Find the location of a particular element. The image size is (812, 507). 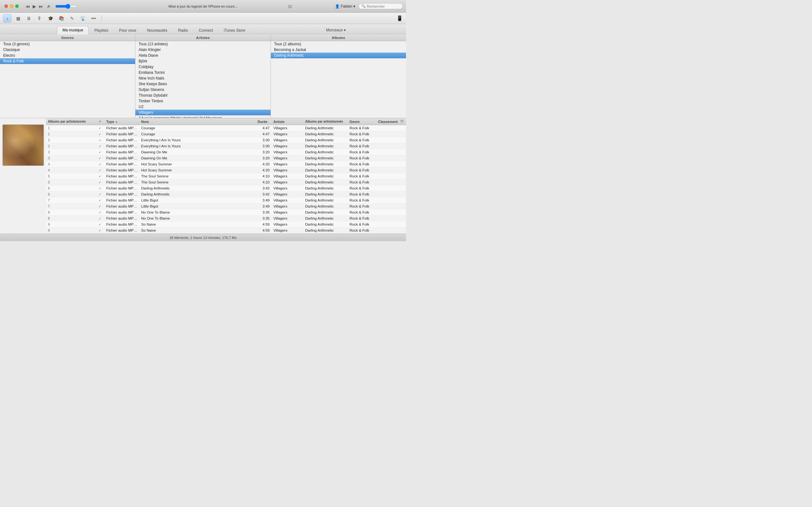

th-nom: Nom is located at coordinates (194, 122).